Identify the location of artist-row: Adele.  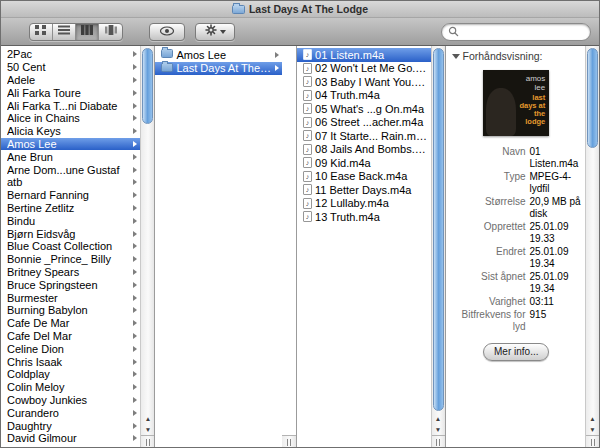
(70, 80).